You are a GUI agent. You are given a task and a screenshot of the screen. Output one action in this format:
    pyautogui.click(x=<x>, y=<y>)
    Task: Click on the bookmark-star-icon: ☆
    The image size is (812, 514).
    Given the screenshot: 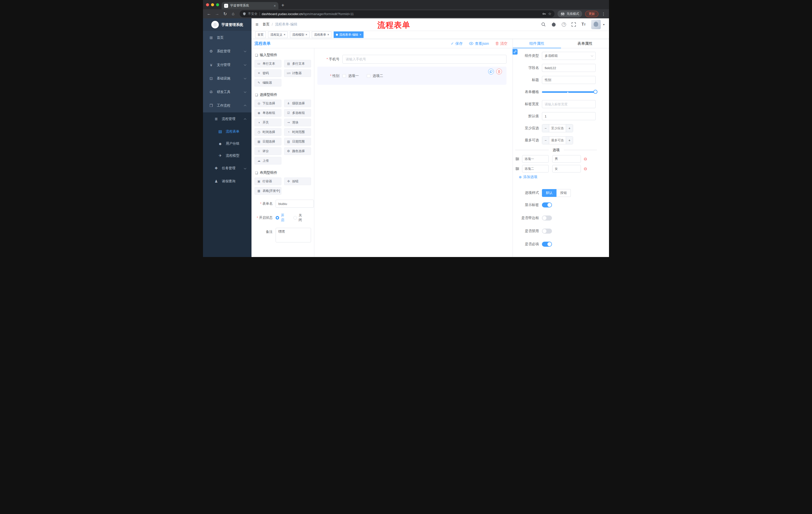 What is the action you would take?
    pyautogui.click(x=550, y=14)
    